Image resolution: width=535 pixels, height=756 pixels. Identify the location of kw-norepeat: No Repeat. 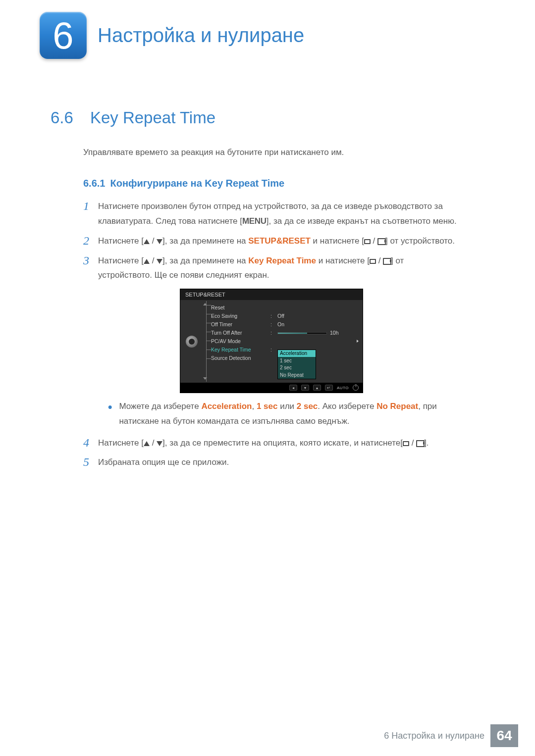
(397, 406).